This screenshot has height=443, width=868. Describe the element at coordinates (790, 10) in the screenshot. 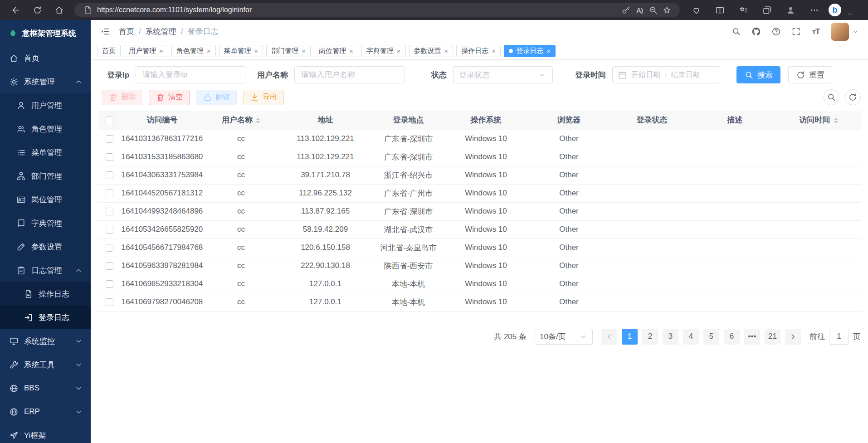

I see `browser-profile-icon` at that location.